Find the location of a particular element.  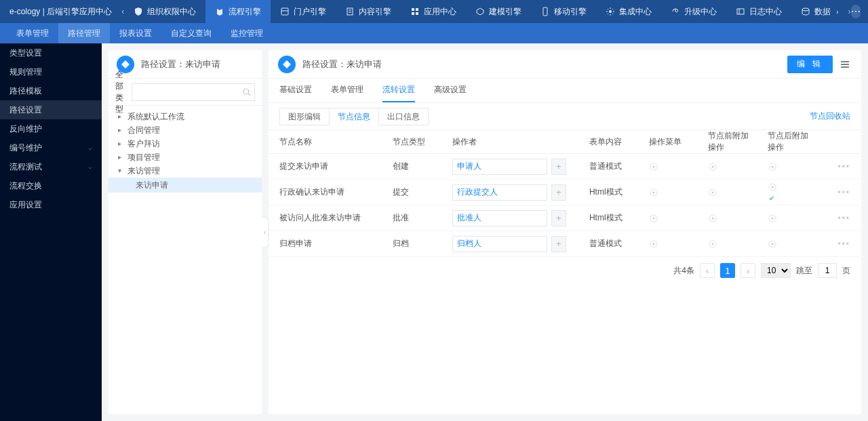

tree-search-row: 全部类型 is located at coordinates (185, 92).